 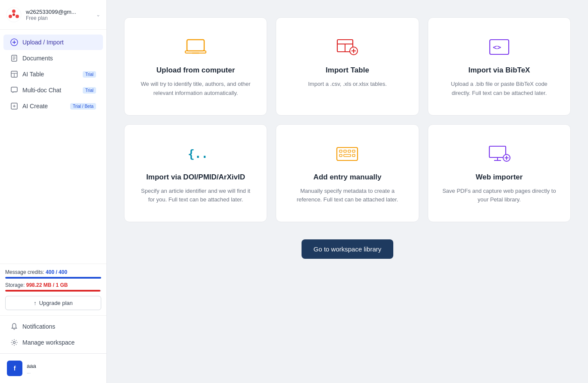 I want to click on storage-label: Storage: 998.22 MB / 1 GB, so click(x=53, y=285).